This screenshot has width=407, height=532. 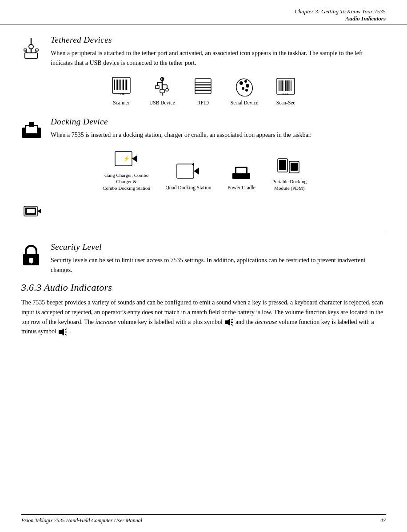 I want to click on rfid-label: RFID, so click(x=203, y=103).